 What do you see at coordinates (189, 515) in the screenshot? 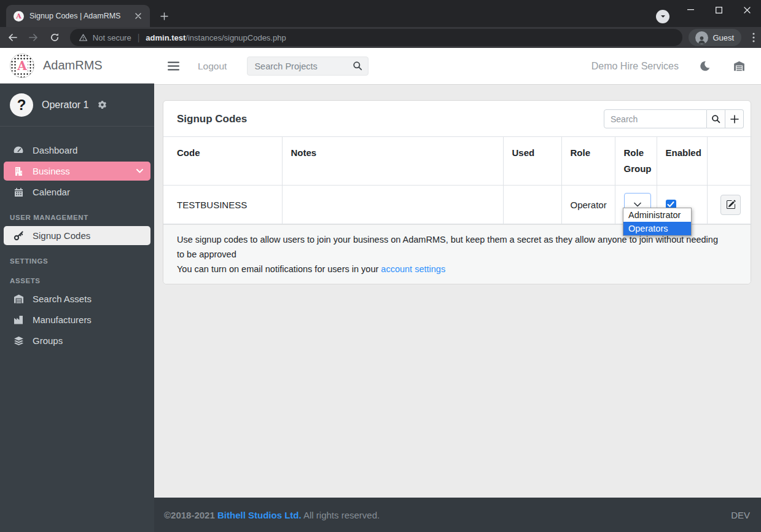
I see `copyright-years: ©2018-2021` at bounding box center [189, 515].